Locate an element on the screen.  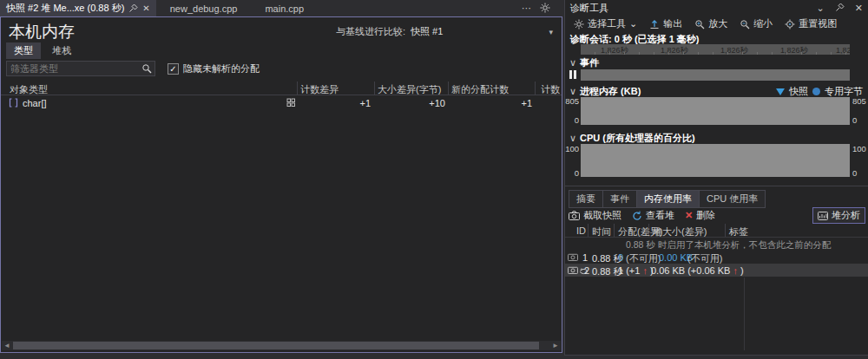
zoom-in-button: 放大 is located at coordinates (711, 24).